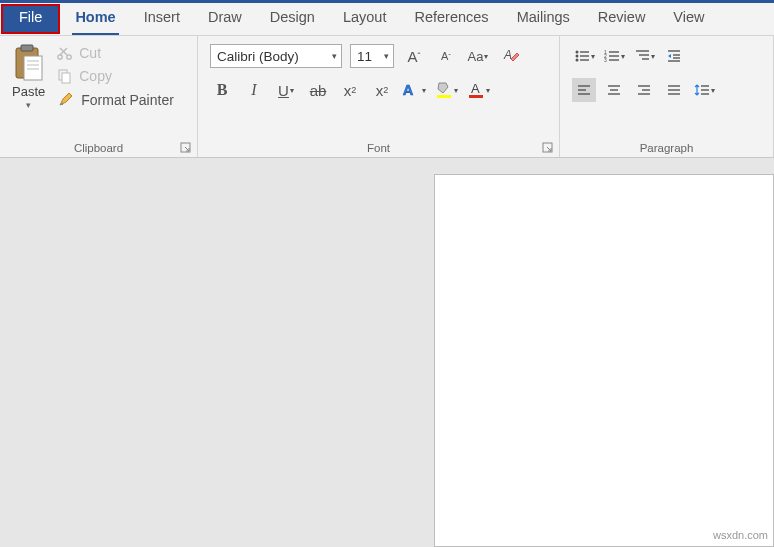 This screenshot has width=774, height=547. What do you see at coordinates (350, 90) in the screenshot?
I see `subscript-button: x2` at bounding box center [350, 90].